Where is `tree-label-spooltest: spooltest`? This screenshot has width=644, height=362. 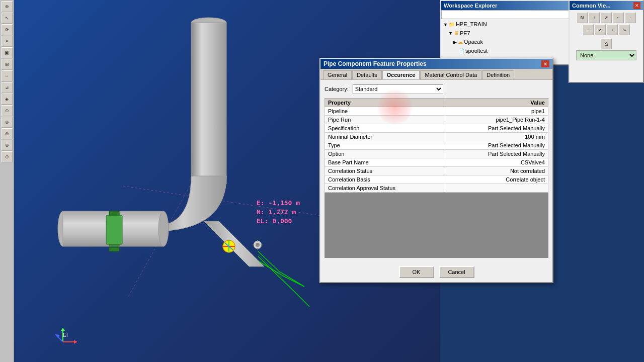
tree-label-spooltest: spooltest is located at coordinates (476, 51).